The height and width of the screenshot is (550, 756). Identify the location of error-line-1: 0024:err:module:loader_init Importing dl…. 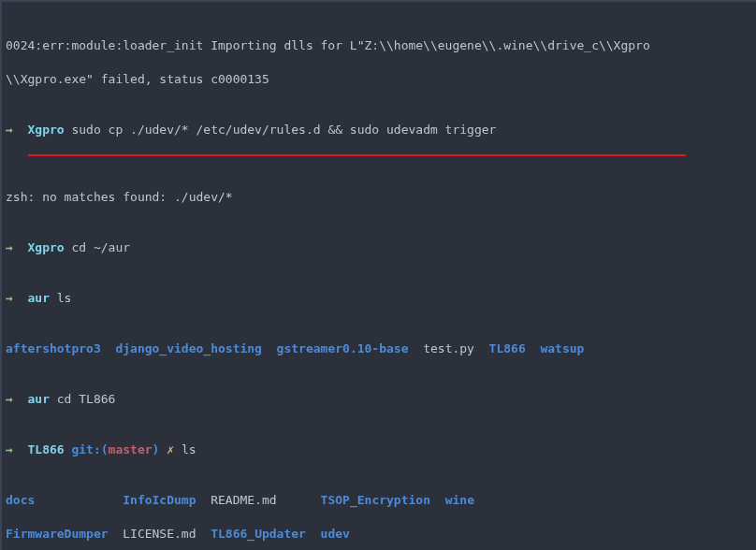
(327, 45).